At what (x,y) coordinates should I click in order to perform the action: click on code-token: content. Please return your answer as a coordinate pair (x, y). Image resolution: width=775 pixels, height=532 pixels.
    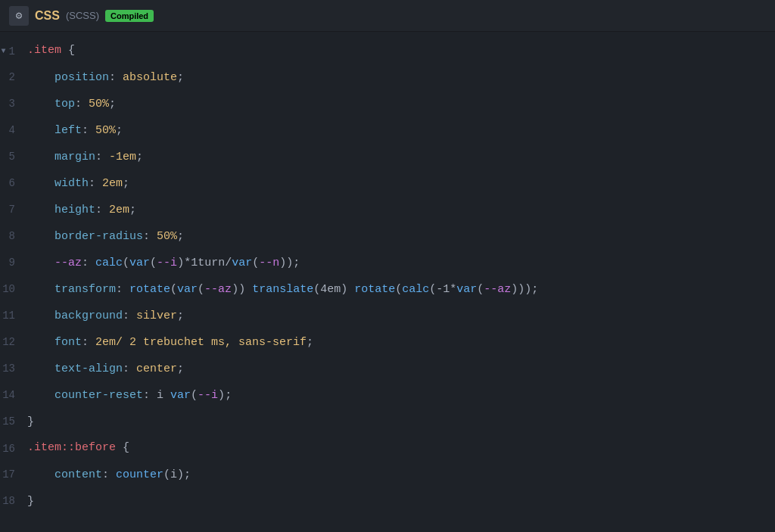
    Looking at the image, I should click on (79, 475).